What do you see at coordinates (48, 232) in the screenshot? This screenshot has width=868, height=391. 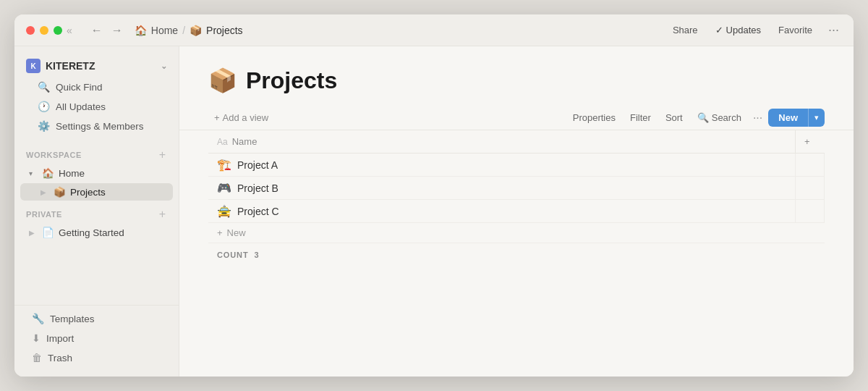 I see `getting-started-emoji-icon: 📄` at bounding box center [48, 232].